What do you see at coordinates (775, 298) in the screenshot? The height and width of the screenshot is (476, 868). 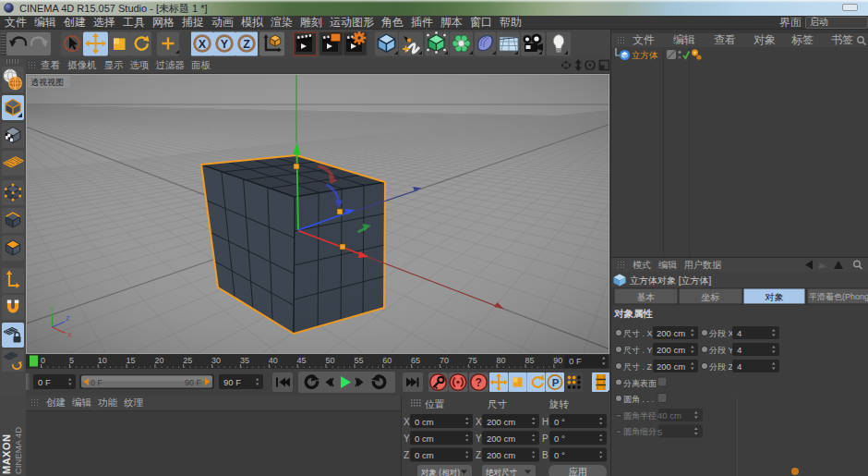 I see `svg-text: 对象` at bounding box center [775, 298].